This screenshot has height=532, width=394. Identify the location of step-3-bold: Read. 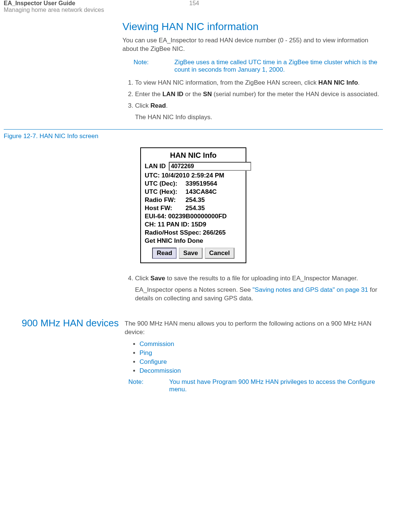
(158, 105).